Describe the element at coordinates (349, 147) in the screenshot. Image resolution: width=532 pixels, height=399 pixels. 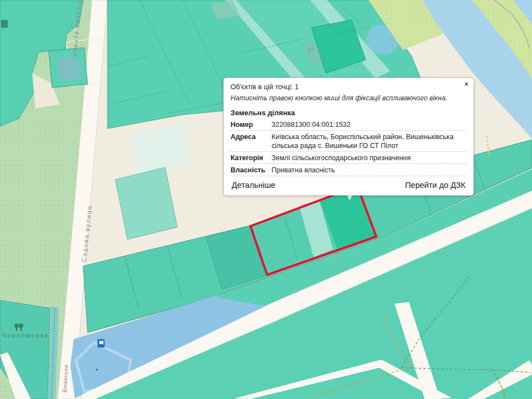
I see `parcel-attributes-table: Номер 3220881300:04:001:1532 Адреса Київ…` at that location.